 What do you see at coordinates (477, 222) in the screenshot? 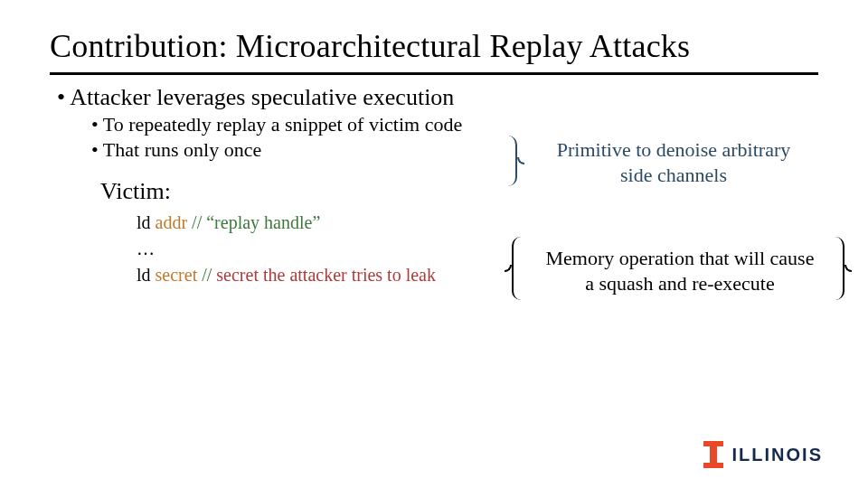
I see `code-line-1: ld addr // “replay handle”` at bounding box center [477, 222].